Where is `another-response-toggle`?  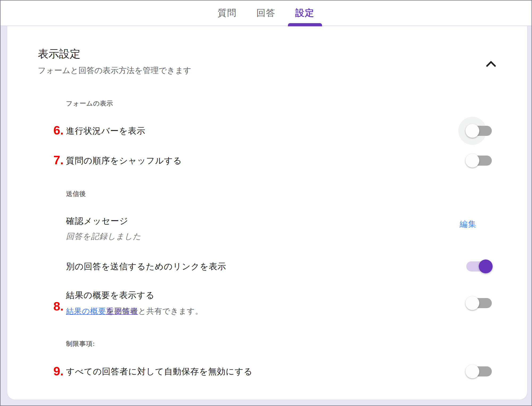 another-response-toggle is located at coordinates (479, 266).